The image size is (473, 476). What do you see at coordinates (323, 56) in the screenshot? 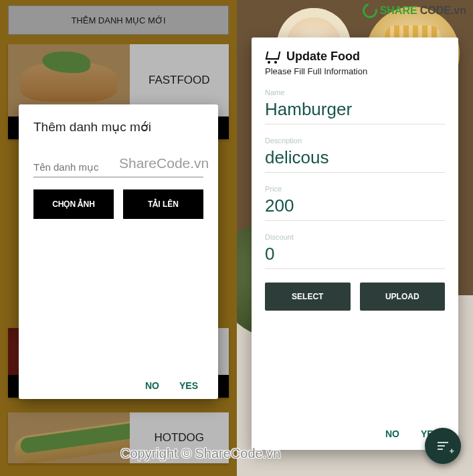
I see `dialog-title: Update Food` at bounding box center [323, 56].